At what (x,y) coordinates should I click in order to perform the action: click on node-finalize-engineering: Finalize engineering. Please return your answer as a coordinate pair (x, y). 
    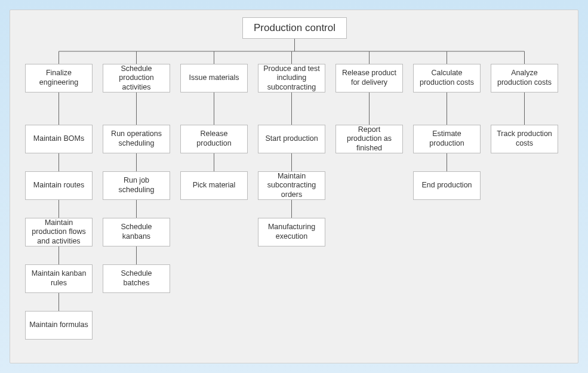
    Looking at the image, I should click on (59, 78).